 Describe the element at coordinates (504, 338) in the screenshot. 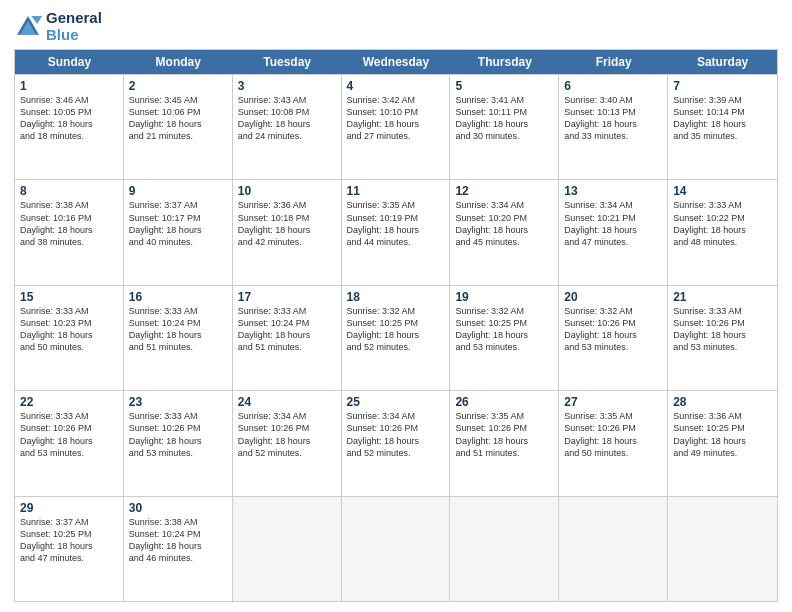

I see `day-cell-19: 19Sunrise: 3:32 AMSunset: 10:25 PMDaylig…` at that location.